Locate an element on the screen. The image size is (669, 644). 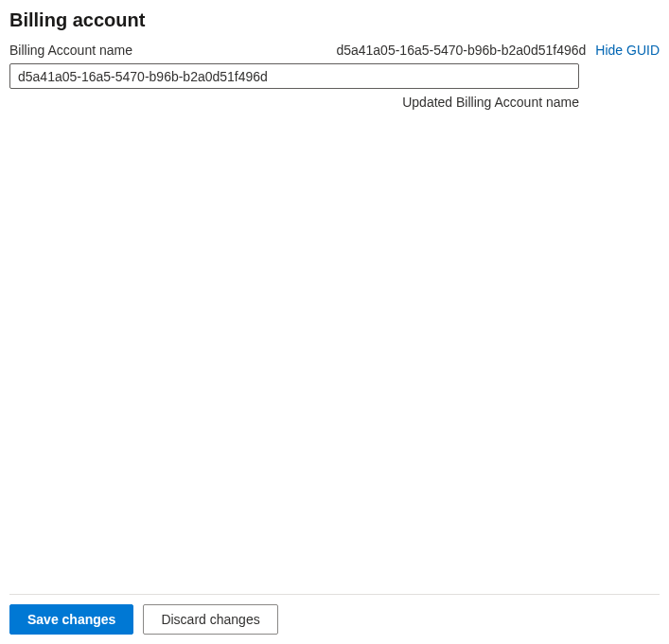
helper-text: Updated Billing Account name is located at coordinates (490, 102).